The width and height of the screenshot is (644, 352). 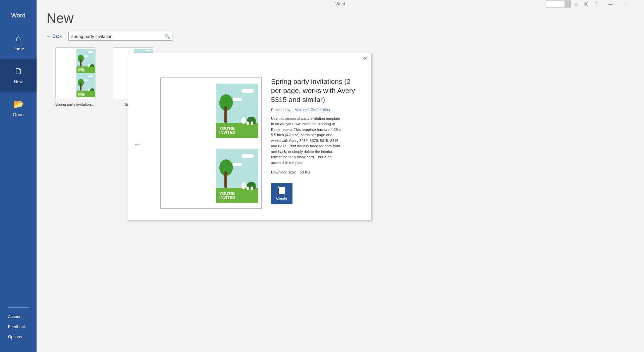 I want to click on template-result: YOU'REINVITED YOU'REINVITED Spring party…, so click(x=75, y=77).